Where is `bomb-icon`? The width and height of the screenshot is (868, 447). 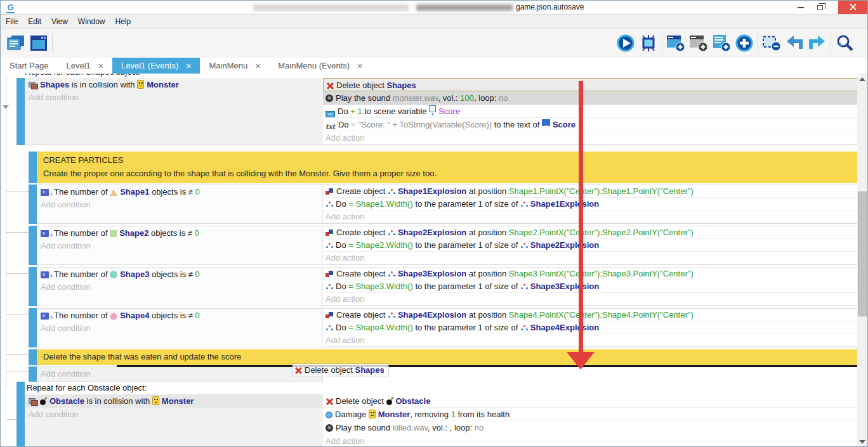 bomb-icon is located at coordinates (43, 401).